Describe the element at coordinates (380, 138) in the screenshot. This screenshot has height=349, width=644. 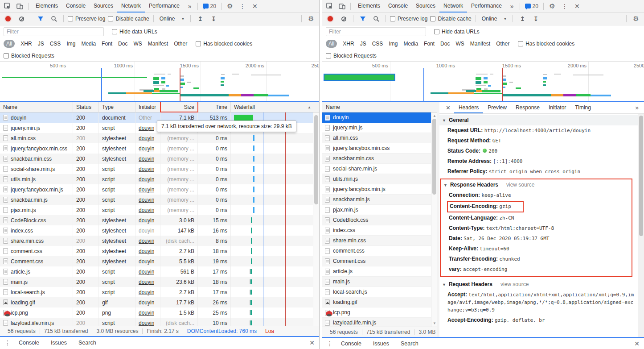
I see `list-item: all.min.css` at that location.